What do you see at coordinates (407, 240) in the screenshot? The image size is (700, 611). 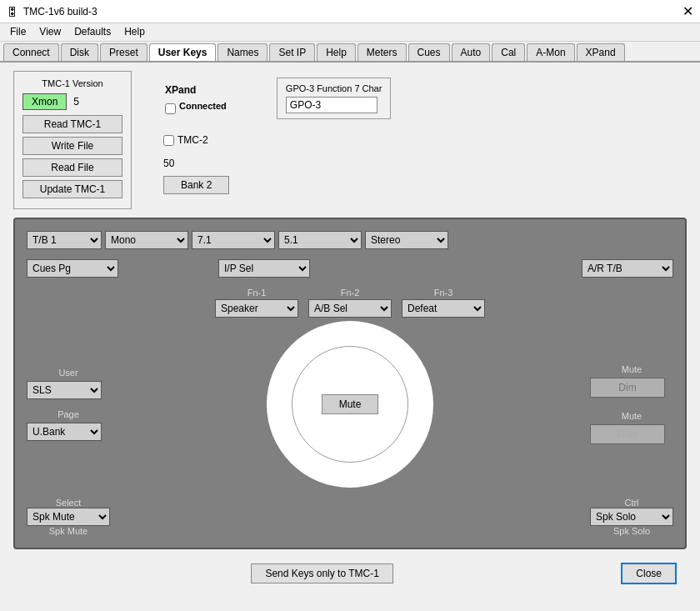 I see `dropdown-stereo: Stereo 5.1 7.1` at bounding box center [407, 240].